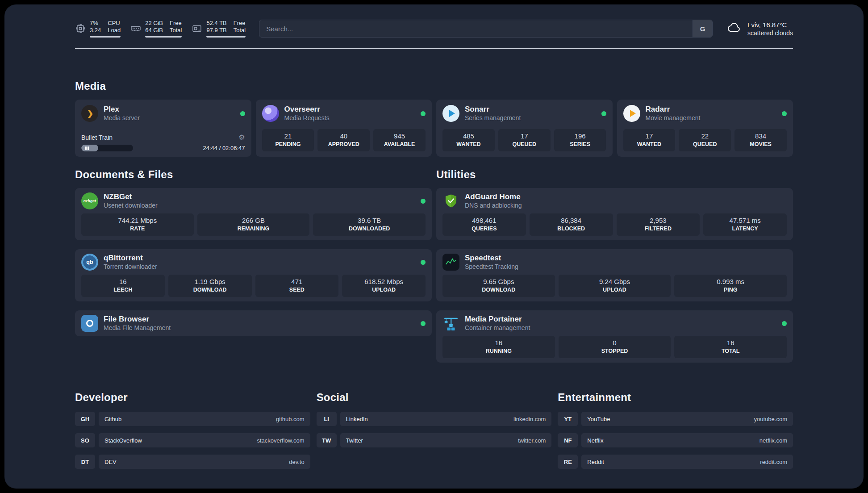 The height and width of the screenshot is (493, 868). Describe the element at coordinates (107, 148) in the screenshot. I see `playback-progress-bar` at that location.